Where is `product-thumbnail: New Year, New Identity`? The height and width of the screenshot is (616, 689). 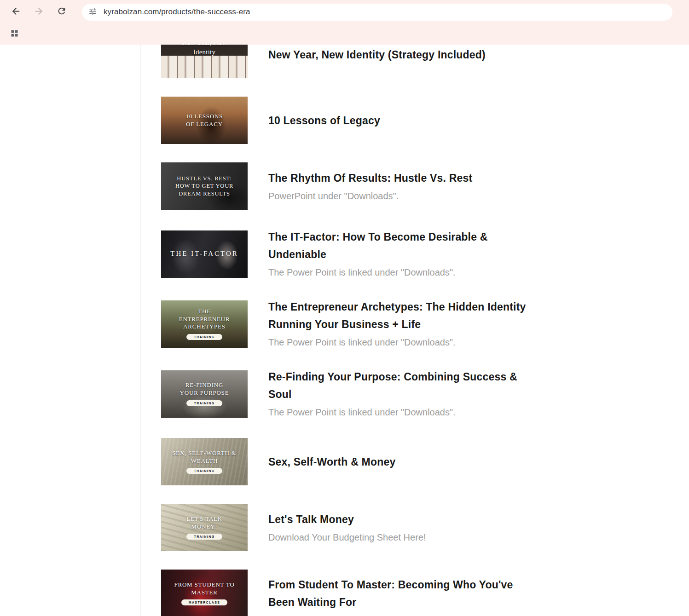
product-thumbnail: New Year, New Identity is located at coordinates (204, 62).